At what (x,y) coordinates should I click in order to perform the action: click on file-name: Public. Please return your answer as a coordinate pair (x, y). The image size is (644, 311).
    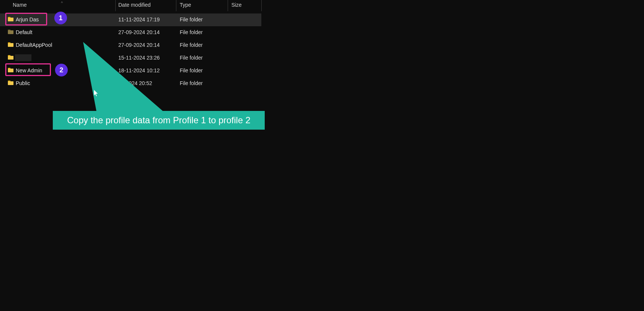
    Looking at the image, I should click on (23, 83).